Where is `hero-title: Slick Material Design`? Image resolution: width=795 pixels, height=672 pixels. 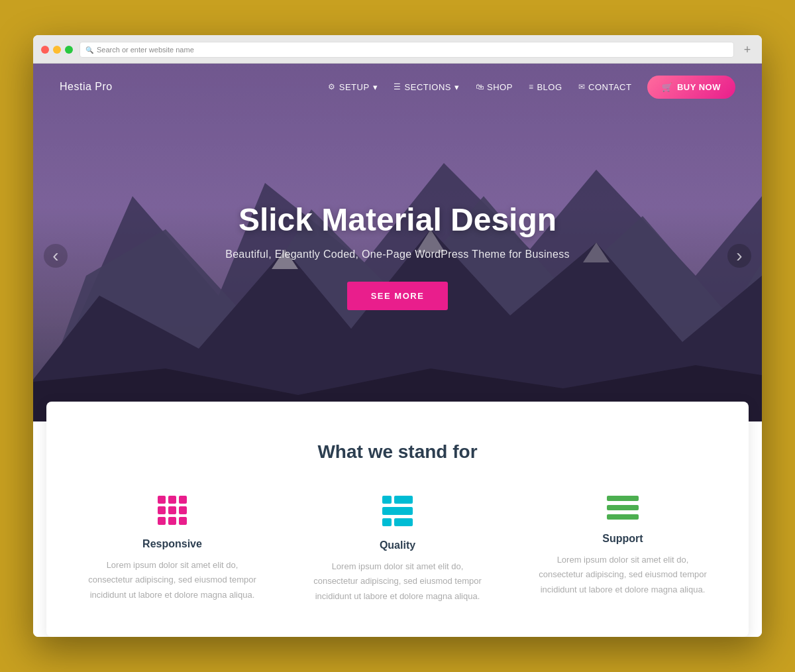
hero-title: Slick Material Design is located at coordinates (398, 220).